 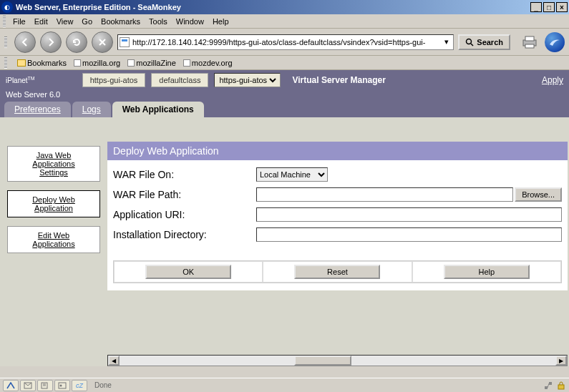 What do you see at coordinates (561, 361) in the screenshot?
I see `scroll-right-icon: ▶` at bounding box center [561, 361].